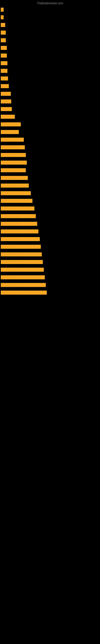 The width and height of the screenshot is (100, 644). I want to click on bar-label: Bottleneck re, so click(10, 132).